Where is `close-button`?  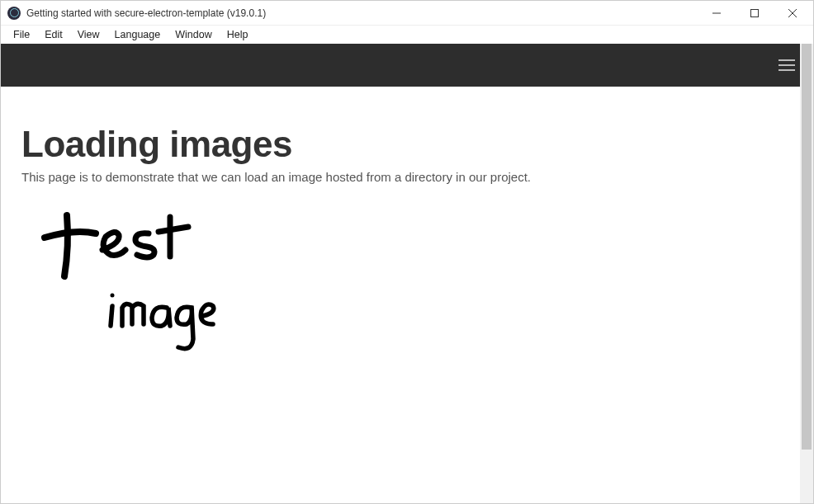
close-button is located at coordinates (793, 13).